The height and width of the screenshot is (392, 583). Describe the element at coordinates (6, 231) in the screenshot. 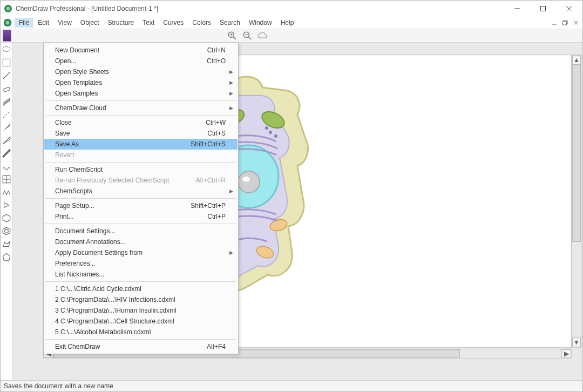

I see `benzene-tool-icon` at that location.